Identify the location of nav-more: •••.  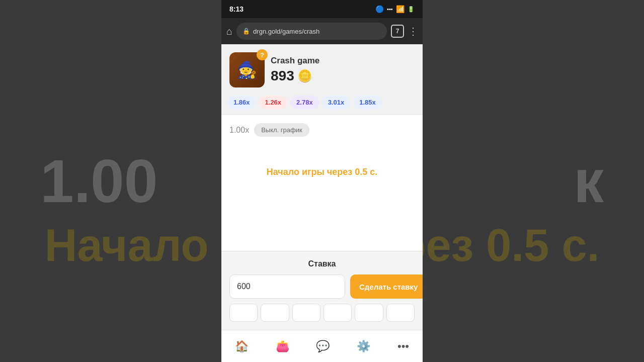
(404, 346).